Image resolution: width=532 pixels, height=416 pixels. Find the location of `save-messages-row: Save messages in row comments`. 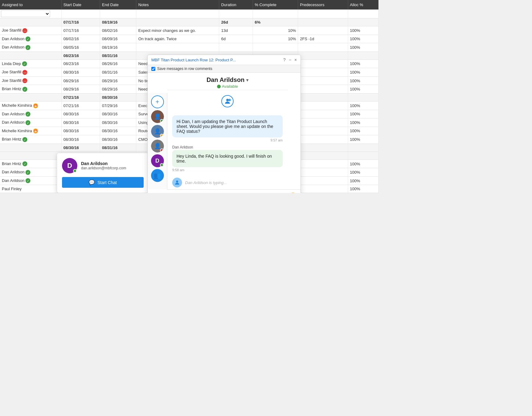

save-messages-row: Save messages in row comments is located at coordinates (224, 69).